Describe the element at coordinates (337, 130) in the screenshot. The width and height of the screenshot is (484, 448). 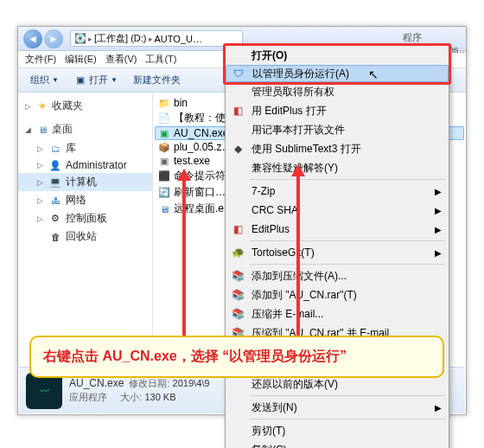
I see `ctx-notepad-open: 用记事本打开该文件` at that location.